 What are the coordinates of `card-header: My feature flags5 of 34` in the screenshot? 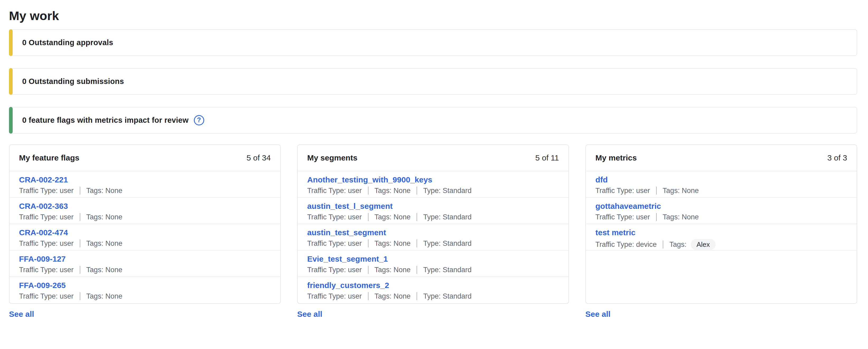 It's located at (145, 158).